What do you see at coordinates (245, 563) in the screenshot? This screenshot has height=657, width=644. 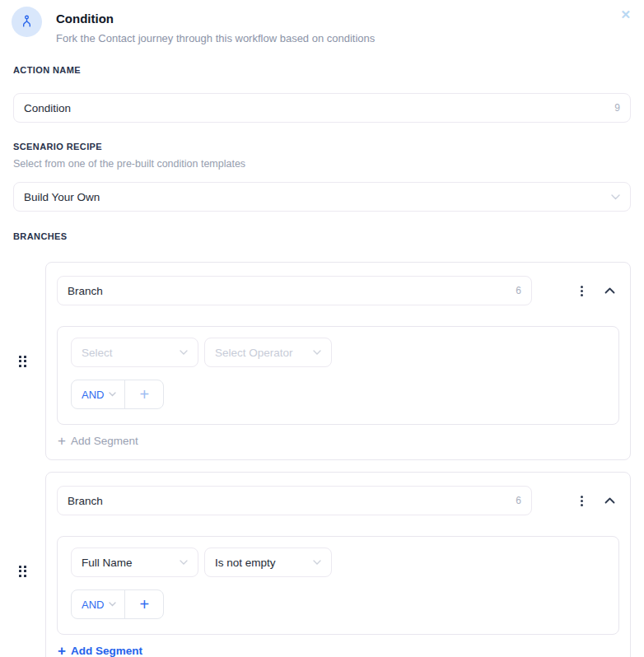 I see `operator-select-value: Is not empty` at bounding box center [245, 563].